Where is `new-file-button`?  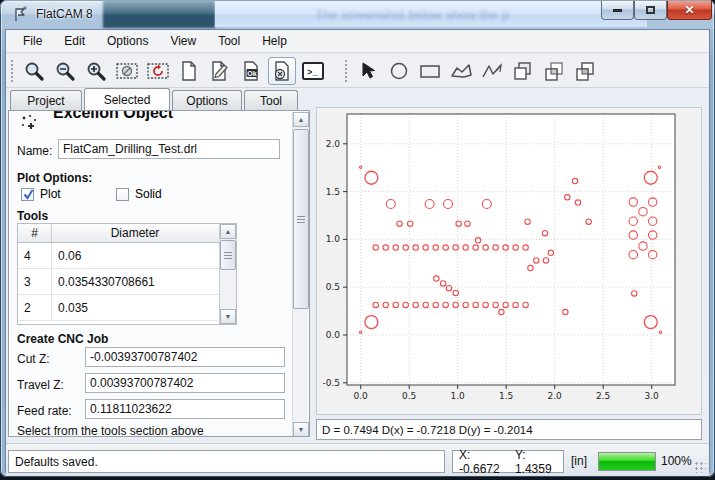 new-file-button is located at coordinates (189, 71).